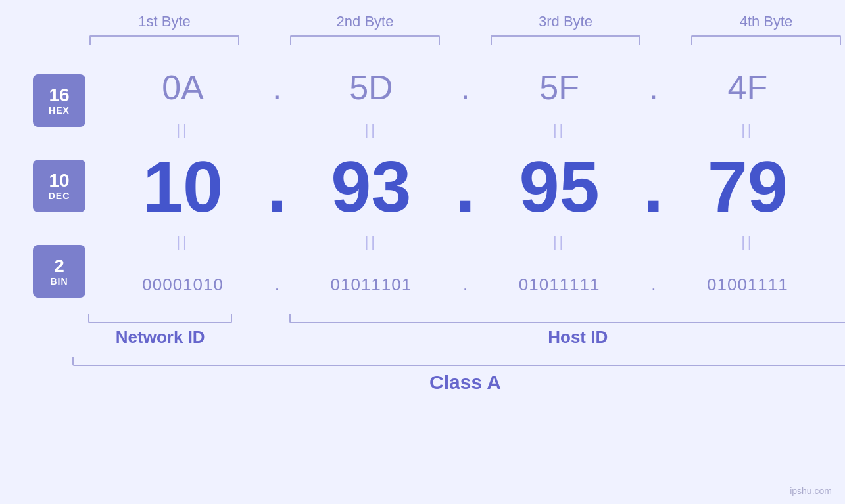  What do you see at coordinates (466, 285) in the screenshot?
I see `bin-row: 00001010 . 01011101 . 01011111 .` at bounding box center [466, 285].